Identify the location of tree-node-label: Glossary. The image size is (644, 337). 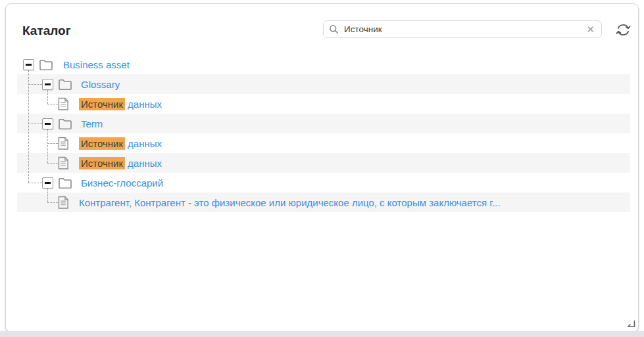
(100, 84).